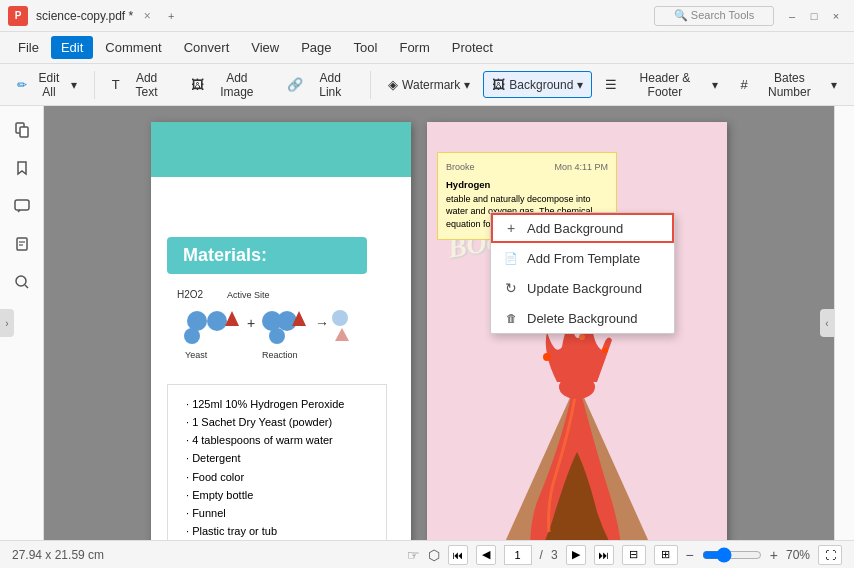 The height and width of the screenshot is (568, 854). Describe the element at coordinates (715, 85) in the screenshot. I see `header-footer-arrow: ▾` at that location.